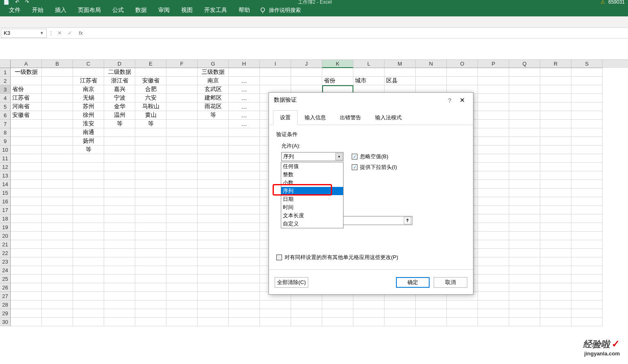 This screenshot has height=364, width=628. I want to click on cell-P27, so click(494, 296).